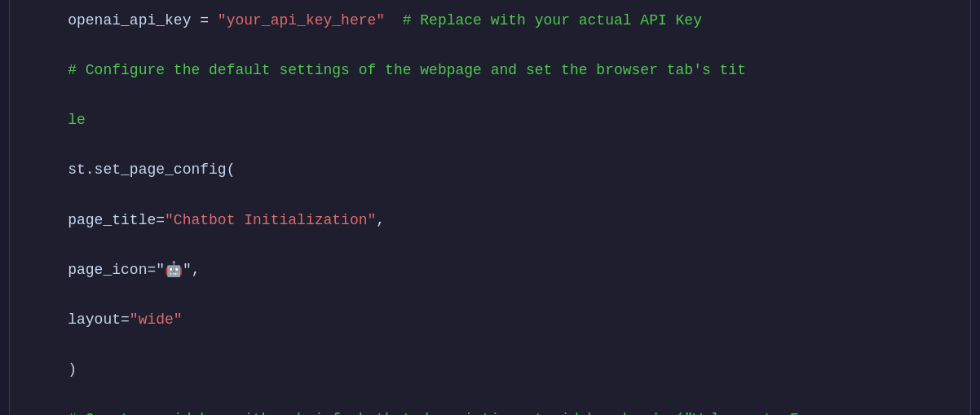  I want to click on line-4: # Configure the default settings of the …, so click(407, 70).